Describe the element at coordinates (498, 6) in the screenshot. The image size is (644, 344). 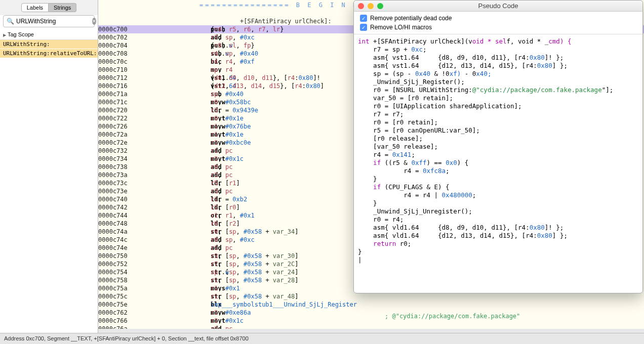
I see `window-title: Pseudo Code` at that location.